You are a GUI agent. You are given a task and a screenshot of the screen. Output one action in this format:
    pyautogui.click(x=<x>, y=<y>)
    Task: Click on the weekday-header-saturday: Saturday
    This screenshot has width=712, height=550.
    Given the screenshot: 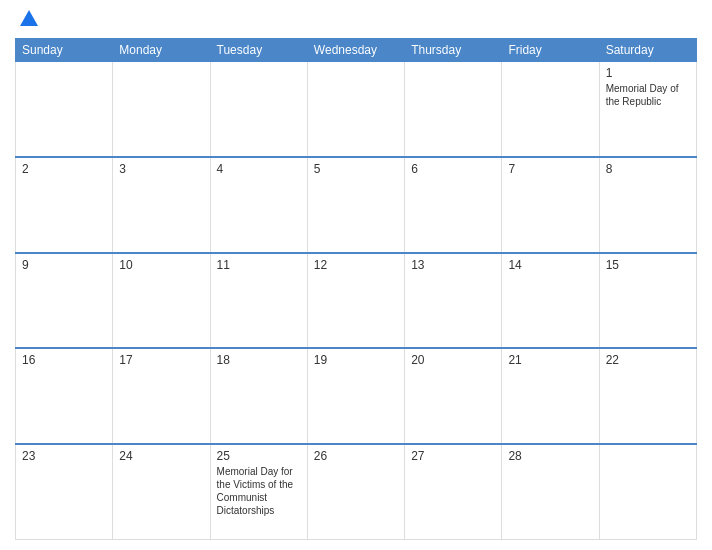 What is the action you would take?
    pyautogui.click(x=648, y=50)
    